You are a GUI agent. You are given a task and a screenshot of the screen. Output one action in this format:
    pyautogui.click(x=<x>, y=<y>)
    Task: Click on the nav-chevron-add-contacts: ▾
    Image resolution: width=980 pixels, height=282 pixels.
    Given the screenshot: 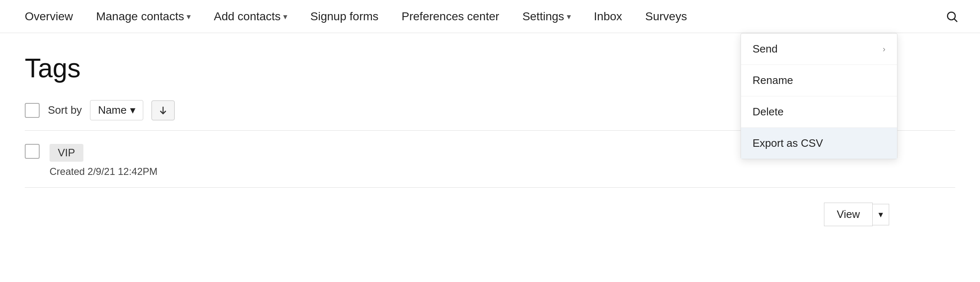 What is the action you would take?
    pyautogui.click(x=285, y=17)
    